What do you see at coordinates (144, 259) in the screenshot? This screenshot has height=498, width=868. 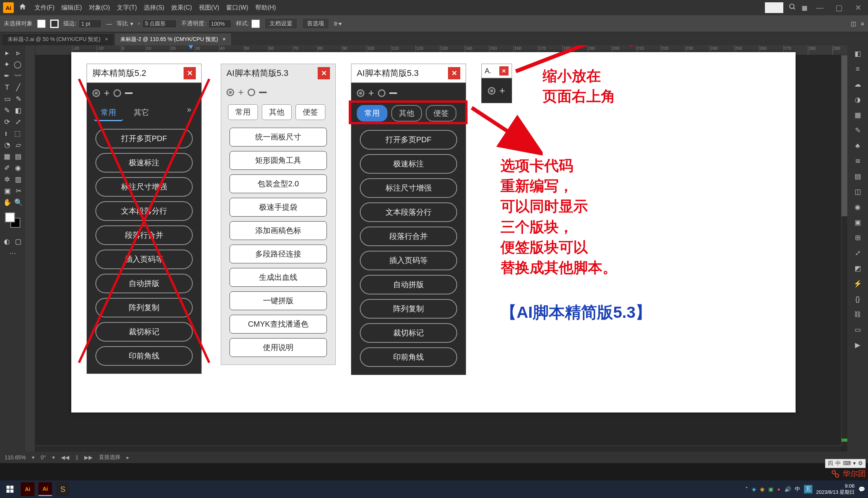 I see `btn-insert-pagenum: 插入页码等` at bounding box center [144, 259].